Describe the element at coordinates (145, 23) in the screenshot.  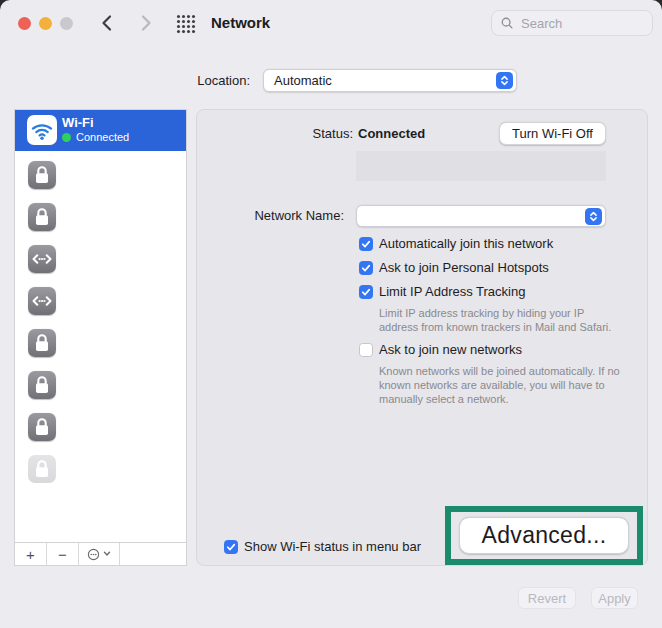
I see `chevron-right-icon` at that location.